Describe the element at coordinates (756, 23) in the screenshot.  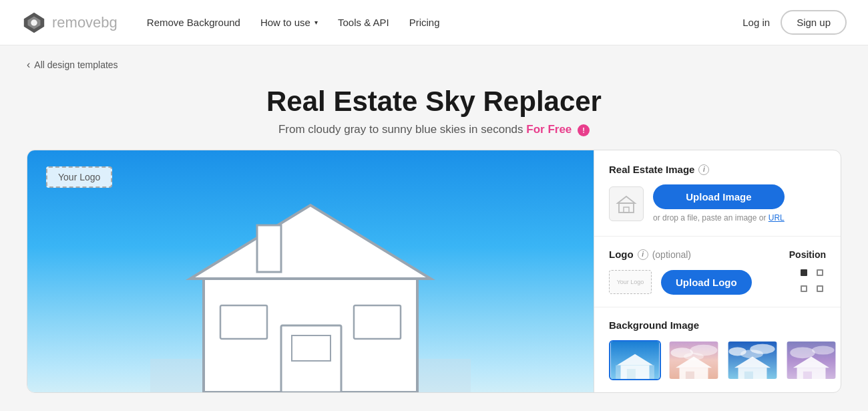
I see `login-button: Log in` at that location.